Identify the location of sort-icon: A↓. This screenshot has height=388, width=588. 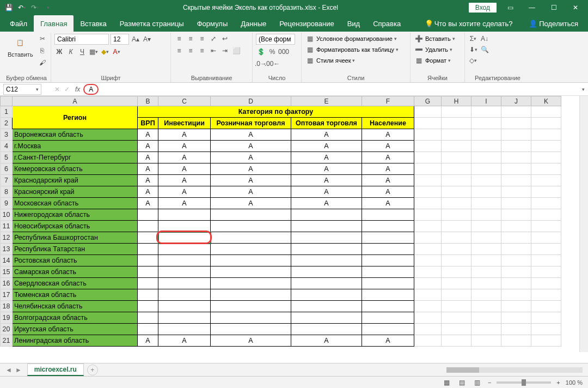
(485, 39).